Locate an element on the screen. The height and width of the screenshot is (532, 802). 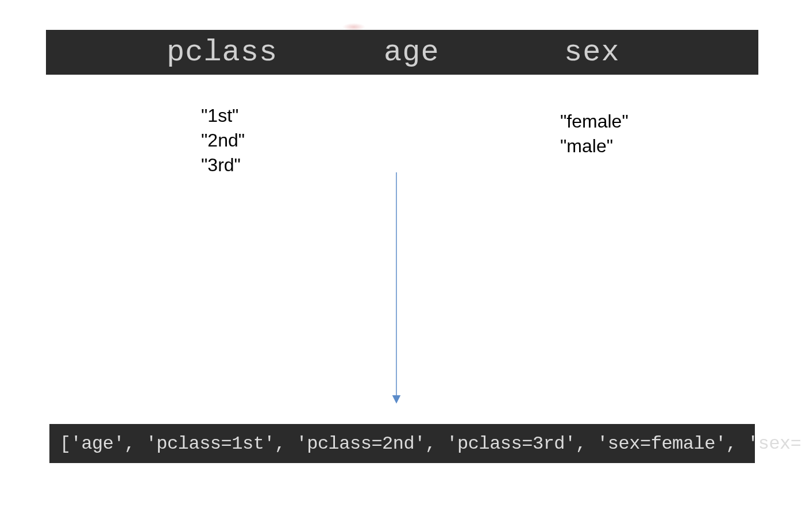
sex-value: "male" is located at coordinates (594, 146).